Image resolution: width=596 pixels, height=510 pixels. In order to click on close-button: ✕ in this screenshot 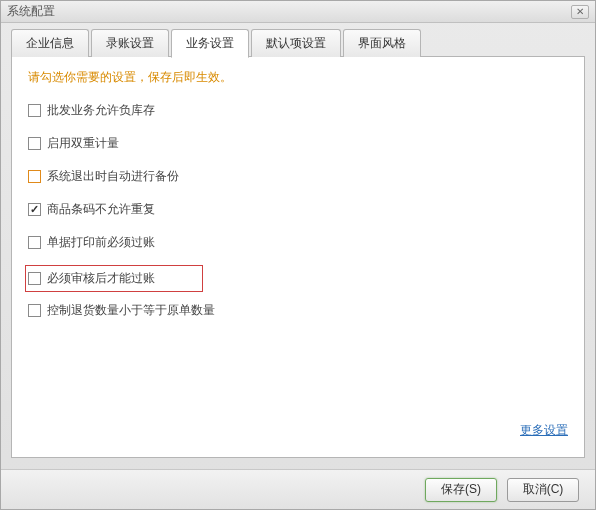, I will do `click(580, 12)`.